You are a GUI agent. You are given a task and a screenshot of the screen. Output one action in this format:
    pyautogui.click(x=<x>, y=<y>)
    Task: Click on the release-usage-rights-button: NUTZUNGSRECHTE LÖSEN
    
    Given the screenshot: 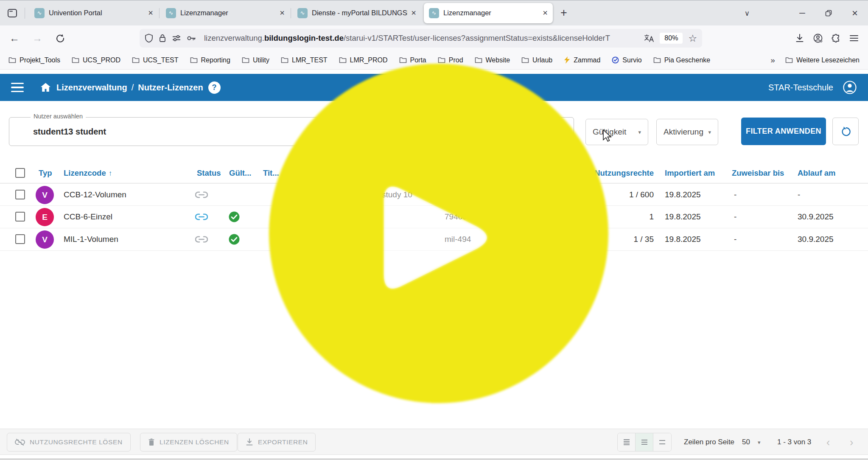 What is the action you would take?
    pyautogui.click(x=69, y=442)
    